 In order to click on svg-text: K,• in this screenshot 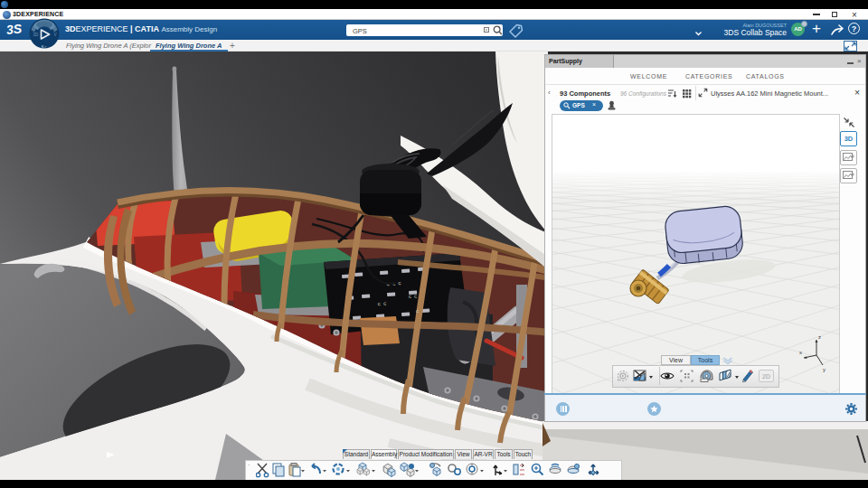, I will do `click(44, 47)`.